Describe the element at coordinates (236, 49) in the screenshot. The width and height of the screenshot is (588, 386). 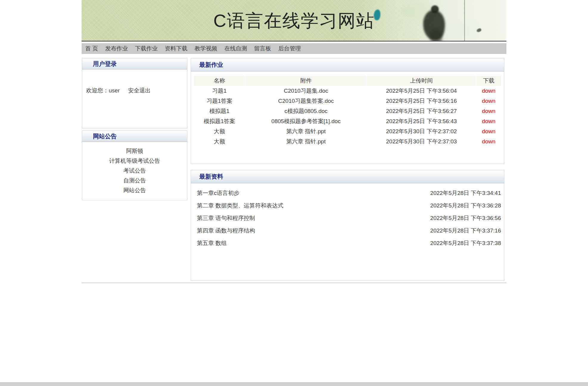
I see `nav-item-online-test: 在线自测` at that location.